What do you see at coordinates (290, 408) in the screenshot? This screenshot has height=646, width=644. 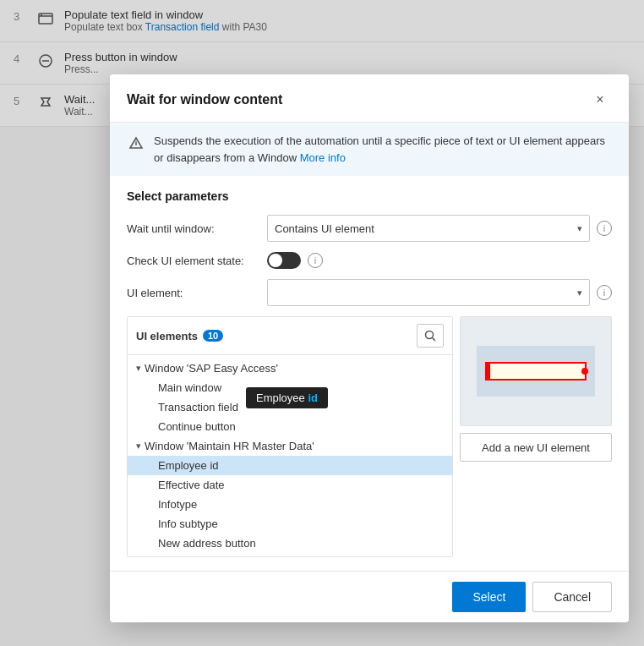 I see `tree-child-transaction-field: Transaction field` at bounding box center [290, 408].